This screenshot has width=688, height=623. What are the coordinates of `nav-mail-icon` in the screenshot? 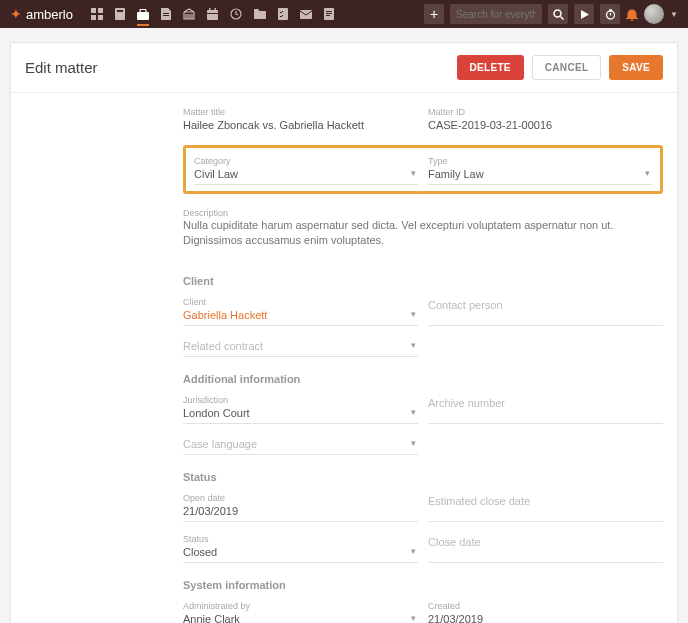 It's located at (306, 14).